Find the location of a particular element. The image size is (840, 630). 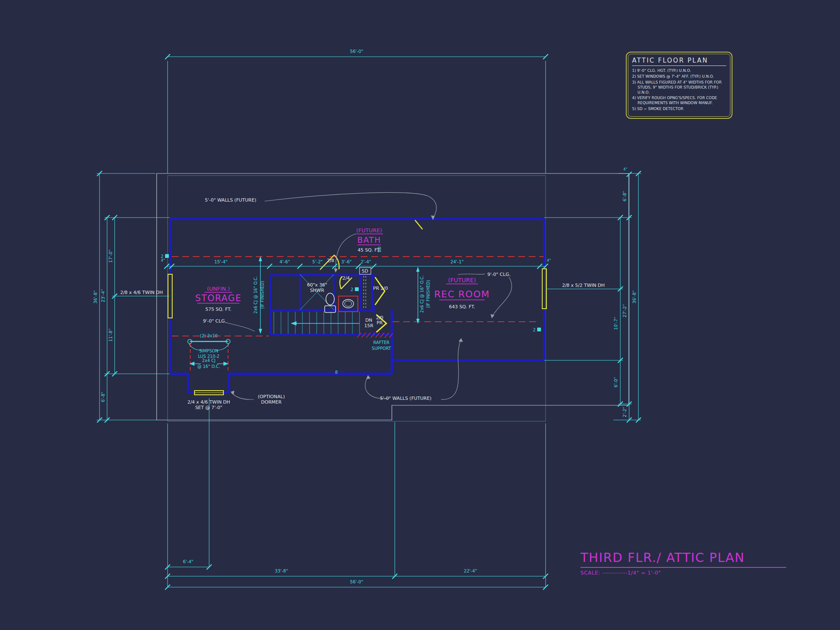

stair-risers-label: 15R is located at coordinates (369, 326).